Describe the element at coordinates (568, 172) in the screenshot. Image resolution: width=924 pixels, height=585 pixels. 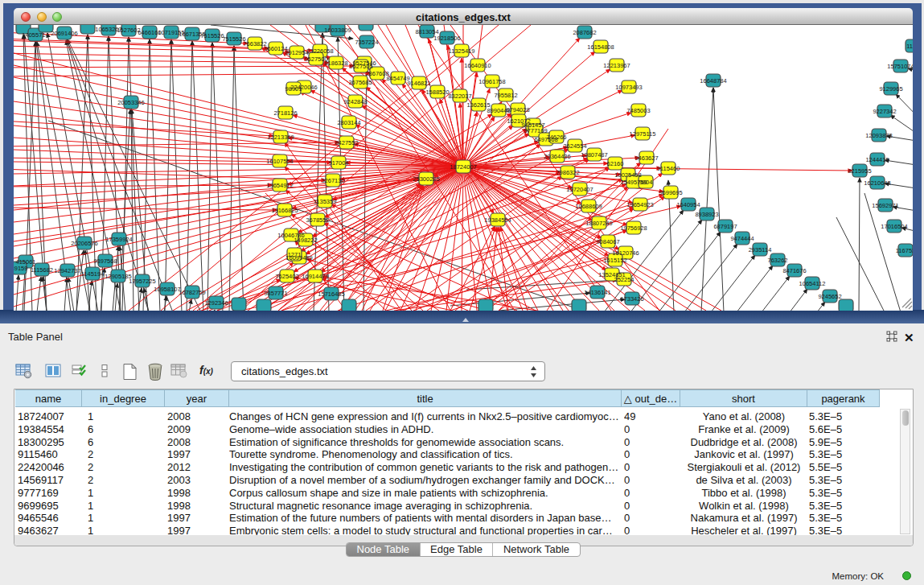
I see `svg-text: 7986322` at that location.